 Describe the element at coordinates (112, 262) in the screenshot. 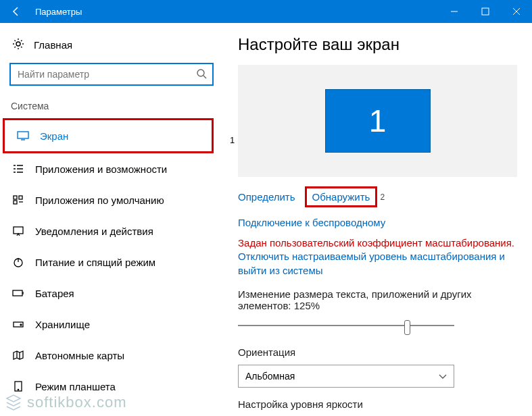

I see `sidebar-item-power: Питание и спящий режим` at that location.